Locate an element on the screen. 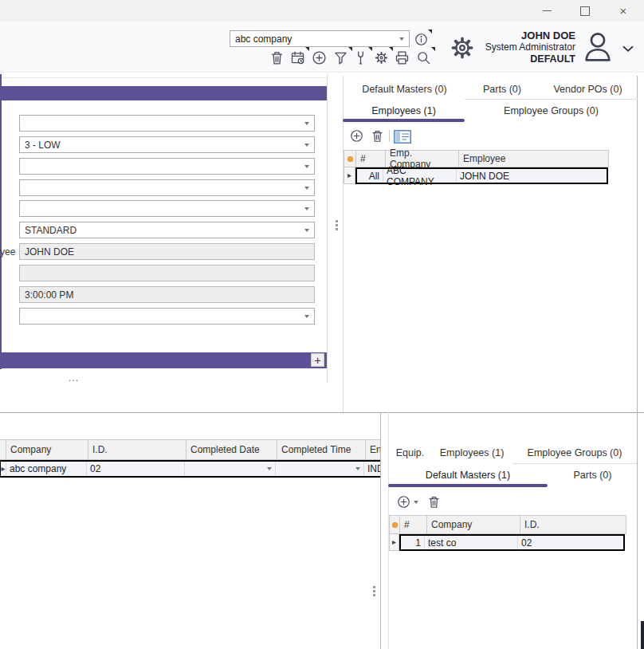 The width and height of the screenshot is (644, 649). column-header-en-clipped: En is located at coordinates (373, 450).